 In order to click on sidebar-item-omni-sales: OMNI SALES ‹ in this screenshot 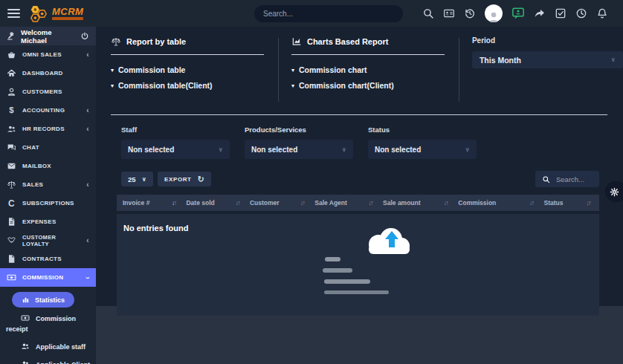, I will do `click(48, 55)`.